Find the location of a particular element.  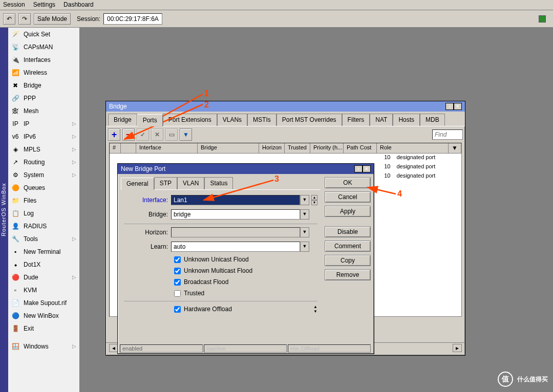

sidebar-item-quick-set: 🪄Quick Set is located at coordinates (44, 34).